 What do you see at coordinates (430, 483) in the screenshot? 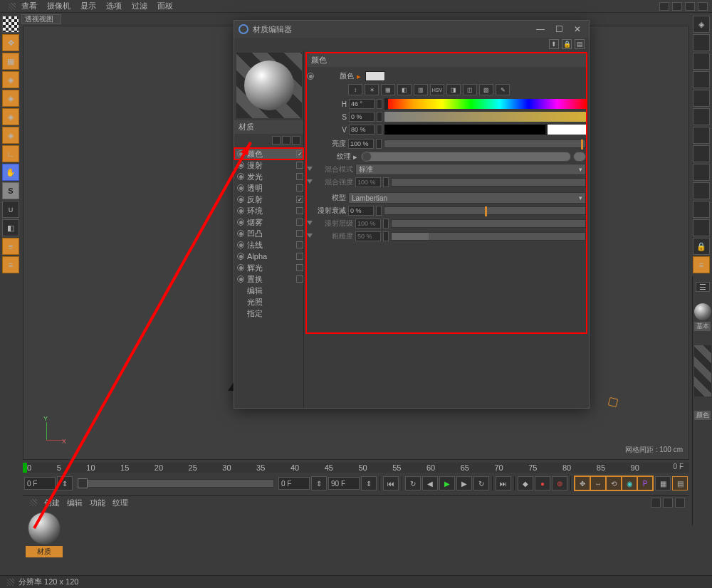
I see `prev-frame-button: ◀` at bounding box center [430, 483].